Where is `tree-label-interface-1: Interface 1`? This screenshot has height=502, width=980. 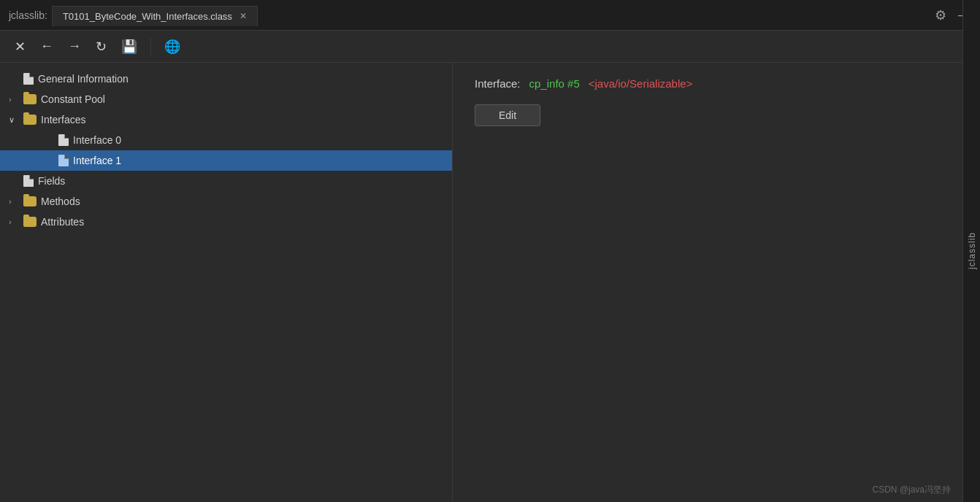
tree-label-interface-1: Interface 1 is located at coordinates (97, 161).